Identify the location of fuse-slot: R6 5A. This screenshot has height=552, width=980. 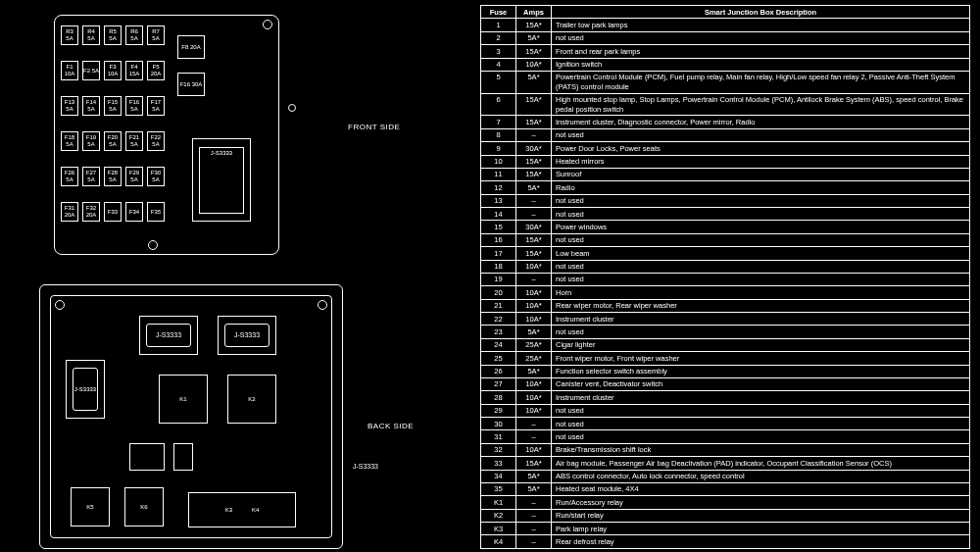
(134, 35).